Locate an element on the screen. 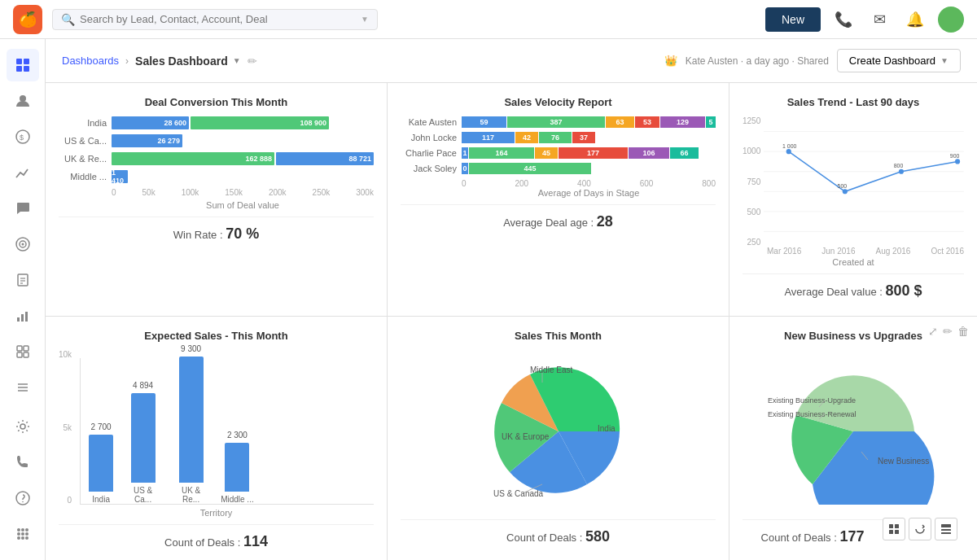 This screenshot has height=560, width=977. sales-velocity-widget: Sales Velocity Report Kate Austen 59 387… is located at coordinates (559, 199).